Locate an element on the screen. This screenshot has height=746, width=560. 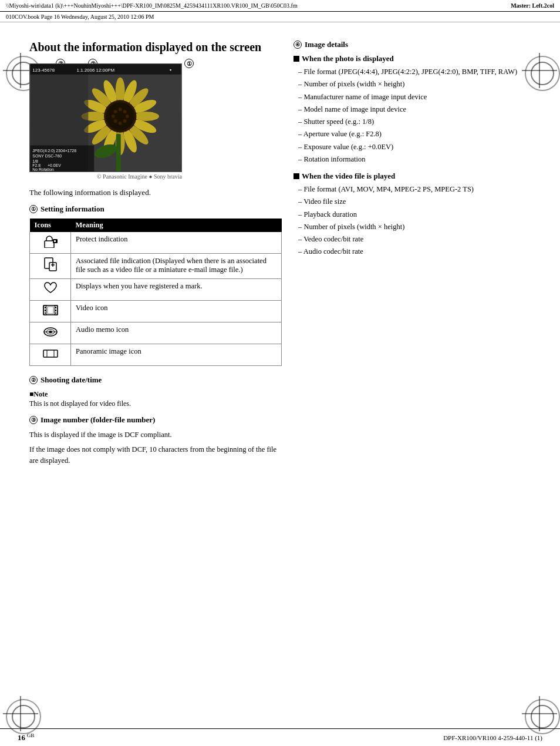
note-label: ■Note is located at coordinates (39, 394).